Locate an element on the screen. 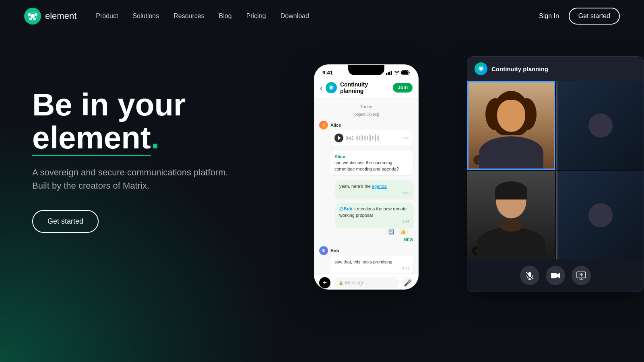 This screenshot has width=644, height=362. alice-face is located at coordinates (511, 116).